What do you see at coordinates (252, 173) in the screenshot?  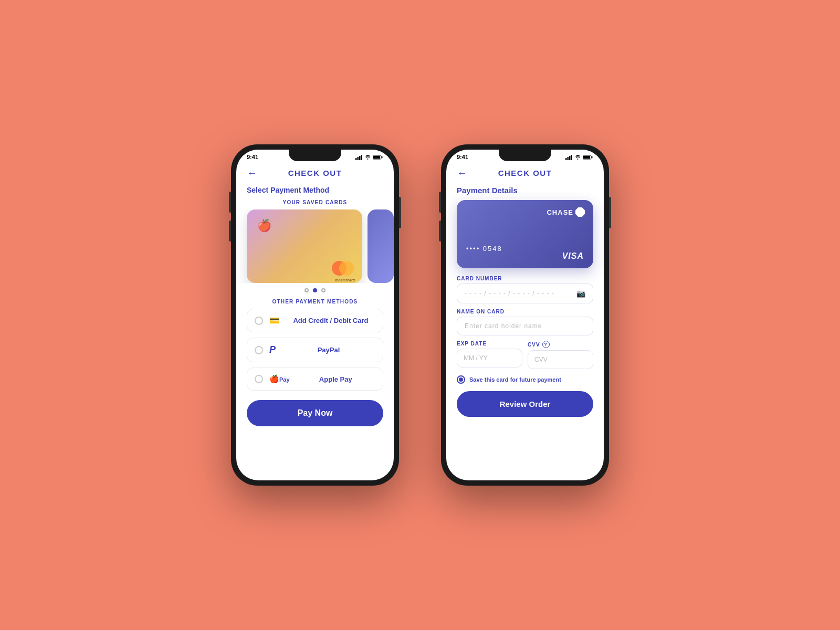 I see `back-button-left: ←` at bounding box center [252, 173].